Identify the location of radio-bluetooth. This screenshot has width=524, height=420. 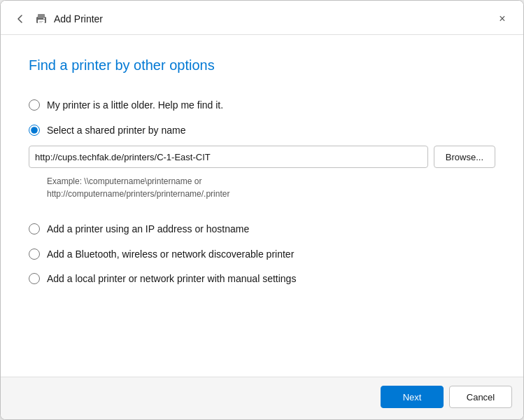
(34, 254).